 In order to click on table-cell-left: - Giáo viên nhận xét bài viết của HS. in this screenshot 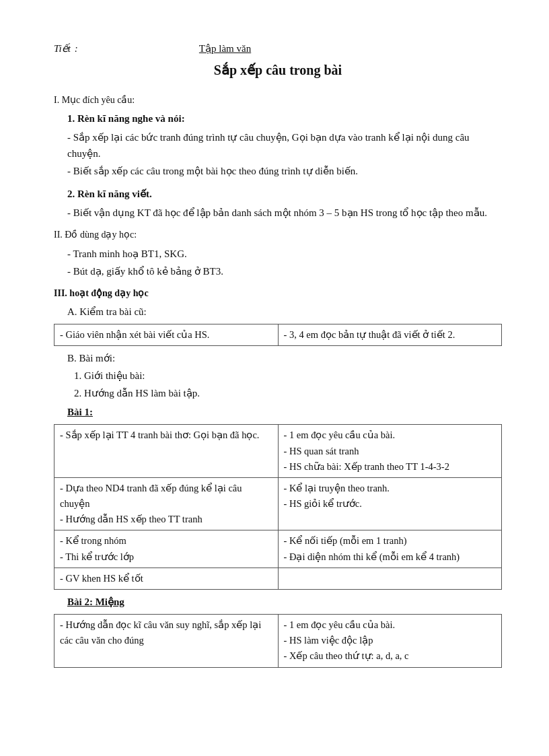, I will do `click(167, 335)`.